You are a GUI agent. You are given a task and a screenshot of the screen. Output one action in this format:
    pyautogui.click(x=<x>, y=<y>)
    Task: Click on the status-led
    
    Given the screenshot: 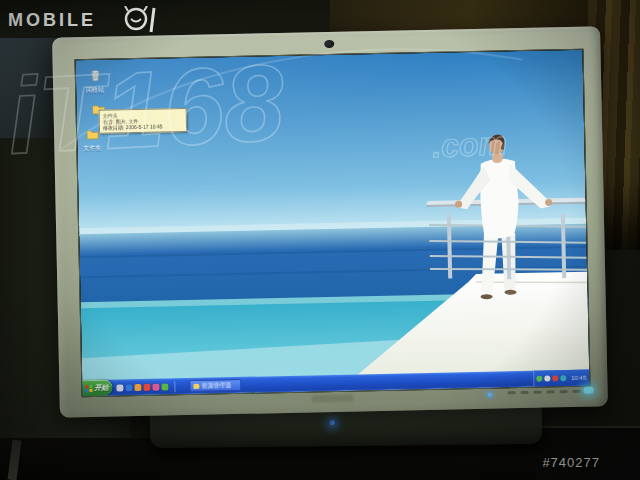 What is the action you would take?
    pyautogui.click(x=490, y=395)
    